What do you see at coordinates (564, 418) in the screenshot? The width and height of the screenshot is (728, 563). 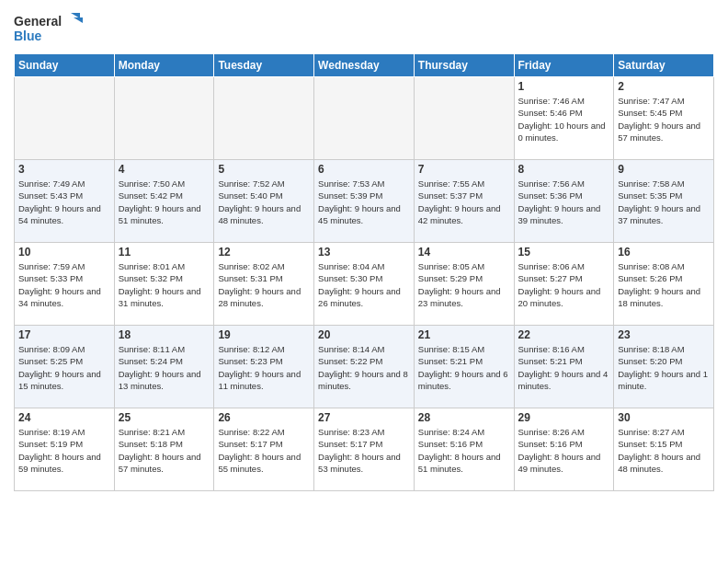 I see `day-number: 29` at bounding box center [564, 418].